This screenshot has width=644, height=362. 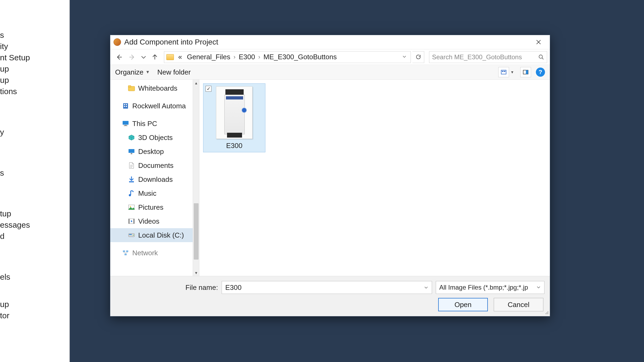 What do you see at coordinates (234, 118) in the screenshot?
I see `file-item: ✓ E300` at bounding box center [234, 118].